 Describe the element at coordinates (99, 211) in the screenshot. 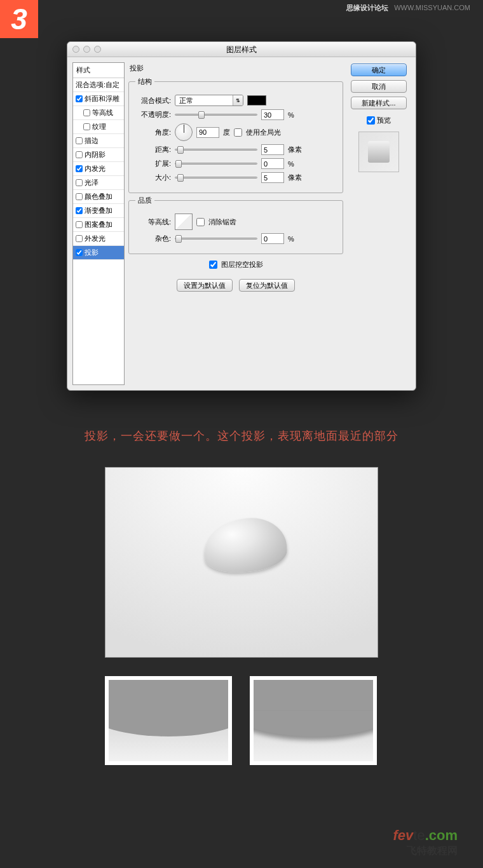

I see `style-row-gradient-overlay: 渐变叠加` at that location.